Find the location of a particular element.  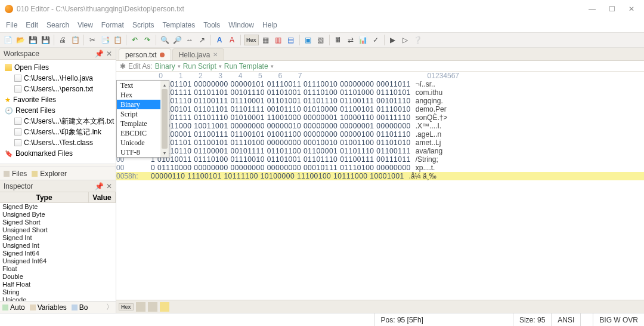

inspector-col-value: Value is located at coordinates (103, 197).